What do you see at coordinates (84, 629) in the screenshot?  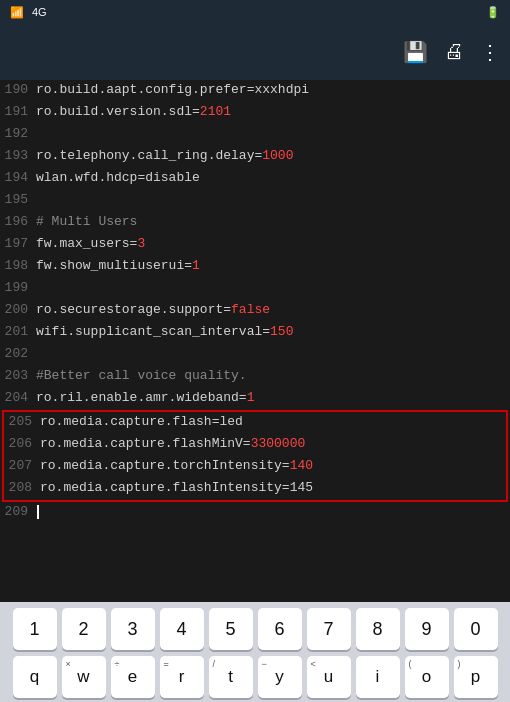 I see `key-2: 2` at bounding box center [84, 629].